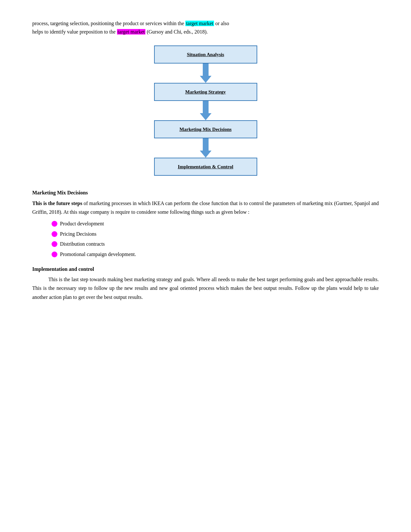  I want to click on intro-paragraph: process, targeting selection, positionin…, so click(206, 28).